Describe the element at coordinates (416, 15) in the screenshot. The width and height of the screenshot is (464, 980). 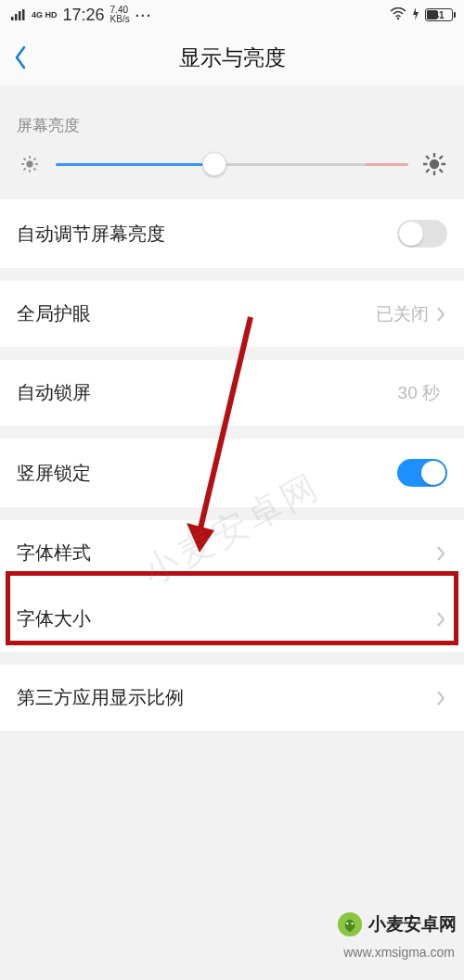
I see `charging-icon` at that location.